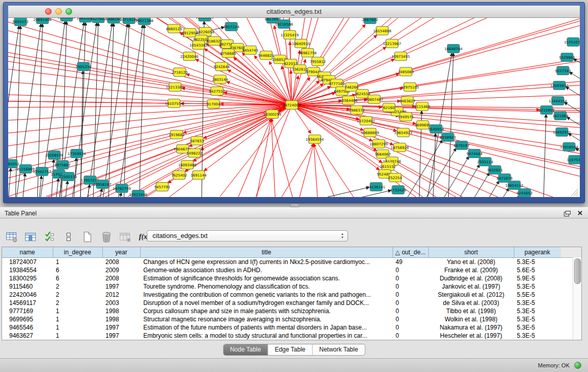 The image size is (588, 372). I want to click on graph-node: 10973493, so click(401, 56).